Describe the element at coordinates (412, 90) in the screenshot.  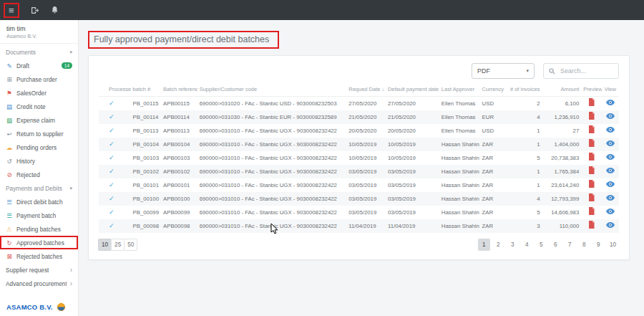
I see `column-header-default-payment-date: Default payment date` at that location.